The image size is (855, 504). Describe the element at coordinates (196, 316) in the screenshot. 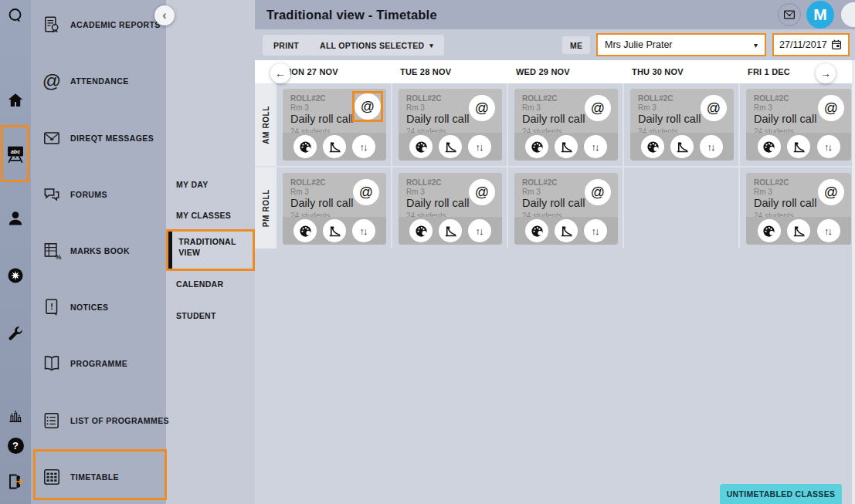

I see `submenu-item-student: STUDENT` at that location.